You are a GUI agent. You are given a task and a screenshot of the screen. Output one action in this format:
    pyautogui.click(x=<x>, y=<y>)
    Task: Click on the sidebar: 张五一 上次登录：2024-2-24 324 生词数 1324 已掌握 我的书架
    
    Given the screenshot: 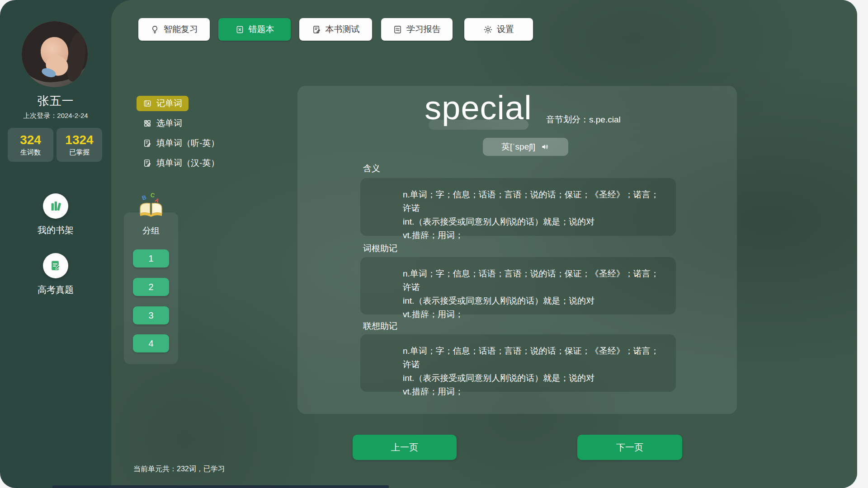 What is the action you would take?
    pyautogui.click(x=56, y=244)
    